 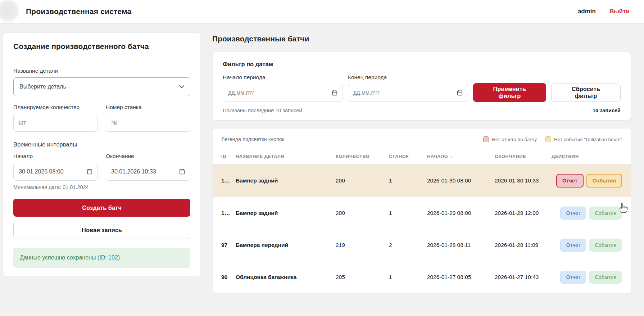 I want to click on column-header-label: КОЛИЧЕСТВО, so click(x=353, y=156).